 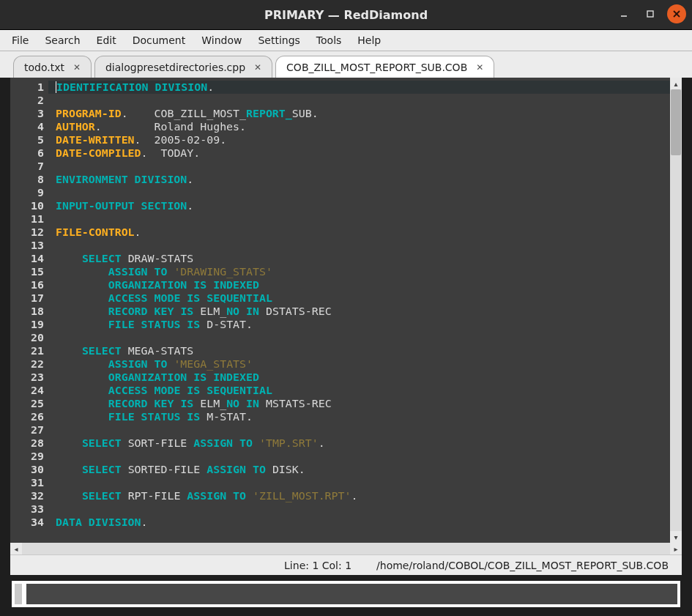 What do you see at coordinates (650, 14) in the screenshot?
I see `window-controls` at bounding box center [650, 14].